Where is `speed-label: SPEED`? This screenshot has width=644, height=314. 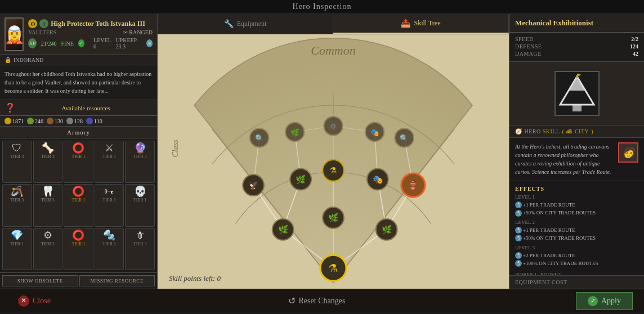
speed-label: SPEED is located at coordinates (525, 39).